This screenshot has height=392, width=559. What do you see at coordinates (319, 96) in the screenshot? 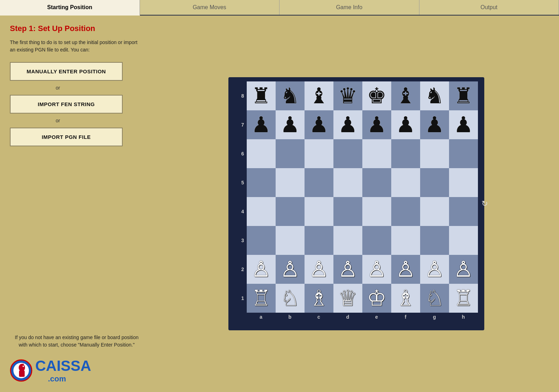
I see `chess-square-c8: ♝` at bounding box center [319, 96].